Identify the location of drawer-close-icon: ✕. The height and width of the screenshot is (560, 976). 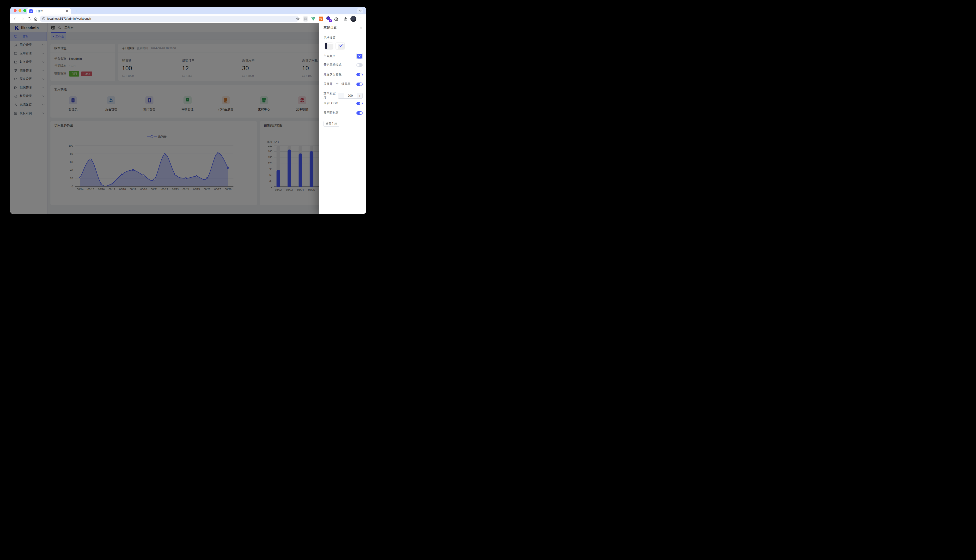
(361, 28).